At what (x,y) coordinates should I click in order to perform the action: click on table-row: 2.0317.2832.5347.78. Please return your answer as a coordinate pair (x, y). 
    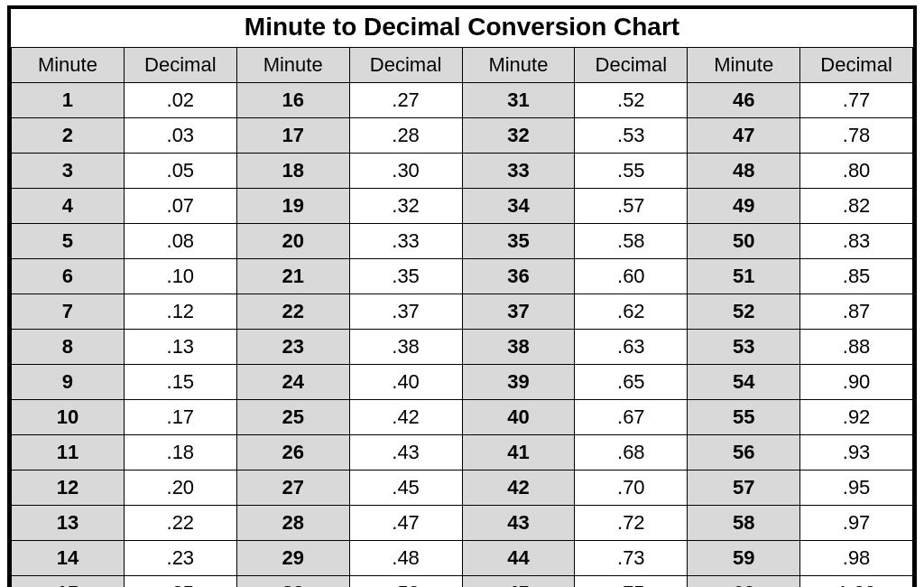
    Looking at the image, I should click on (462, 135).